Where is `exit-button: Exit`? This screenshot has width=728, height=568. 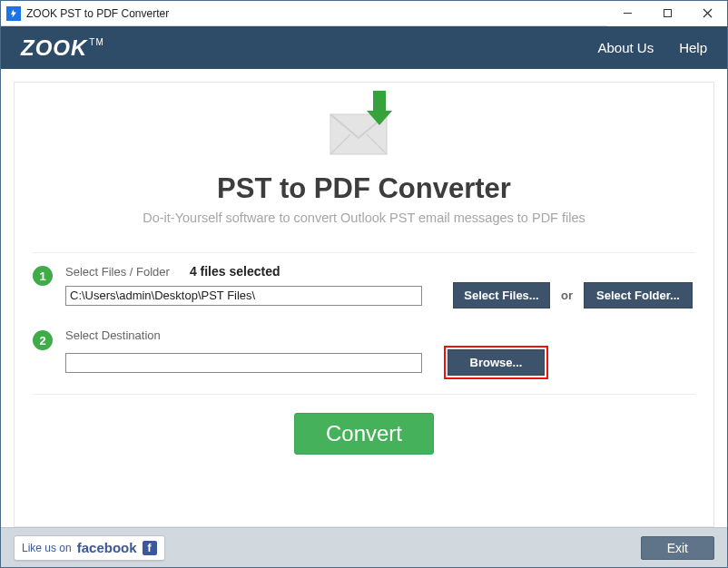 exit-button: Exit is located at coordinates (677, 548).